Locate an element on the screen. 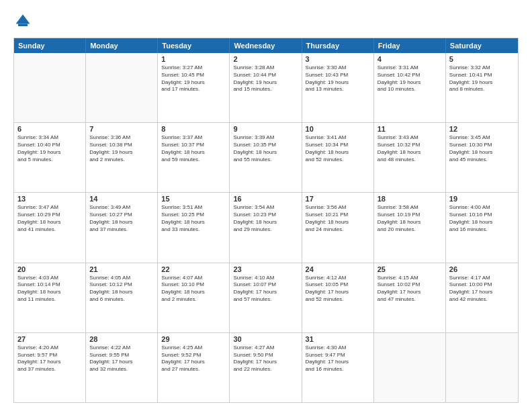  day-cell-22: 22Sunrise: 4:07 AMSunset: 10:10 PMDaylig… is located at coordinates (193, 298).